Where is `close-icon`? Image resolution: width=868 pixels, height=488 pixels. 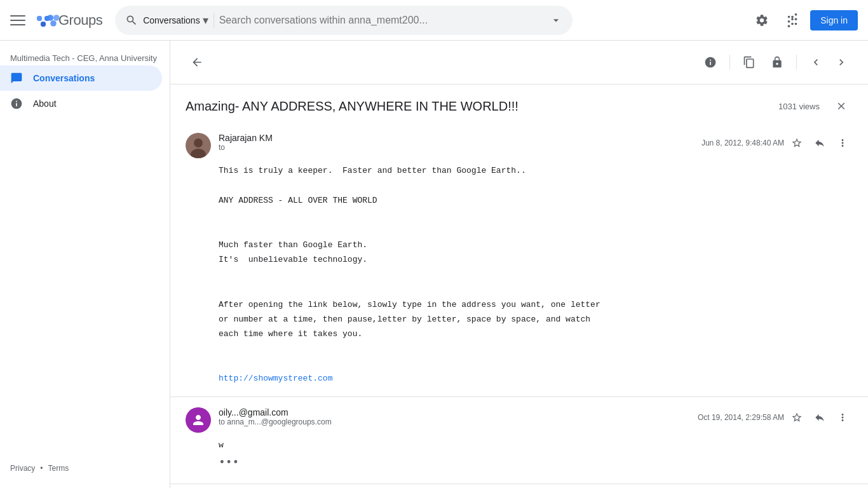
close-icon is located at coordinates (841, 106).